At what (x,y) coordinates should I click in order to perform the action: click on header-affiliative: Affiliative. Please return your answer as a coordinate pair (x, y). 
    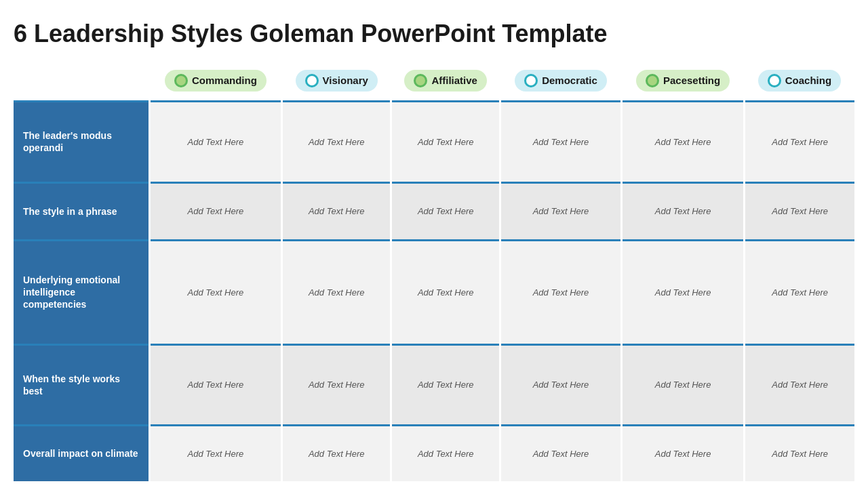
    Looking at the image, I should click on (446, 81).